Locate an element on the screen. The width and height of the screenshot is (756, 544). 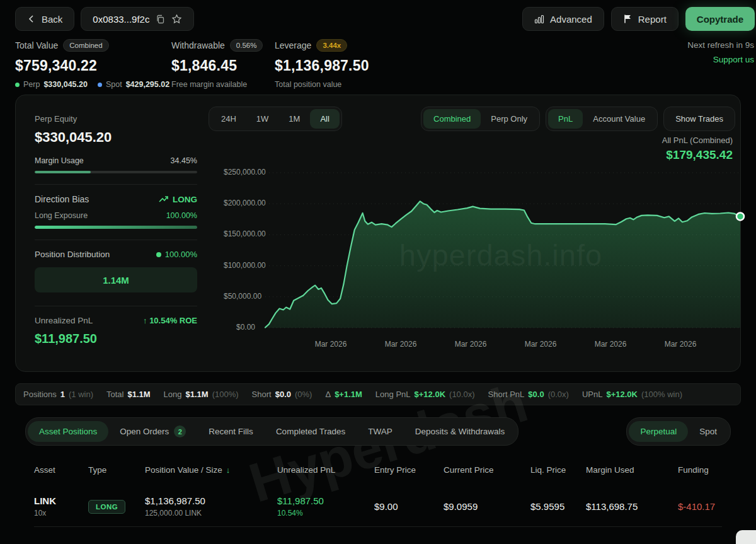
long-exposure-fill is located at coordinates (116, 227).